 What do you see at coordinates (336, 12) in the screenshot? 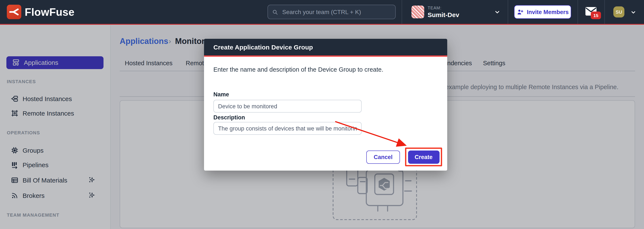
I see `search-input` at bounding box center [336, 12].